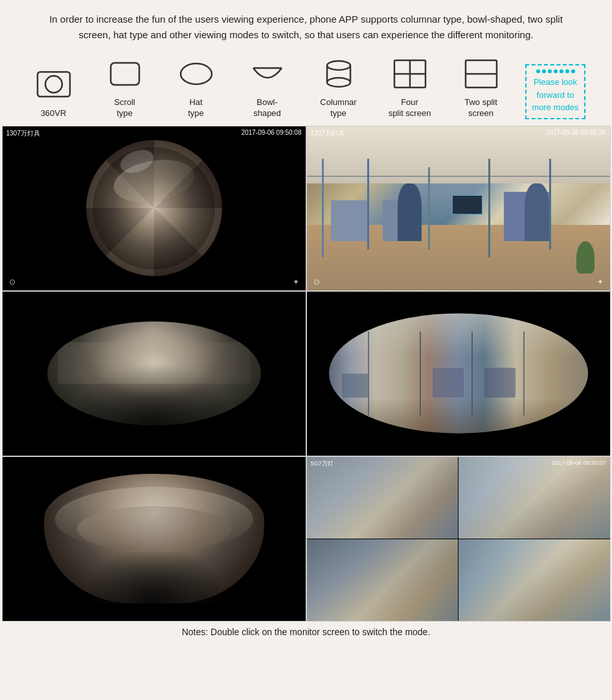 Image resolution: width=612 pixels, height=700 pixels. Describe the element at coordinates (534, 498) in the screenshot. I see `quad-top-right` at that location.